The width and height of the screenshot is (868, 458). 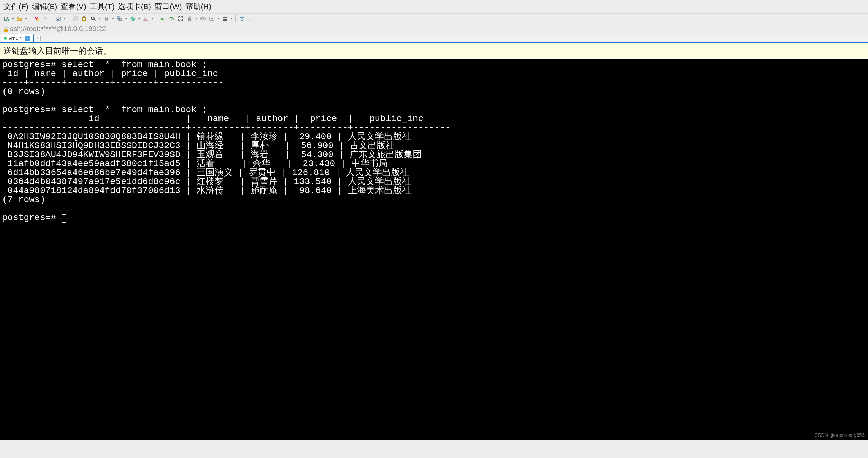 I want to click on menu-file: 文件(F), so click(x=16, y=7).